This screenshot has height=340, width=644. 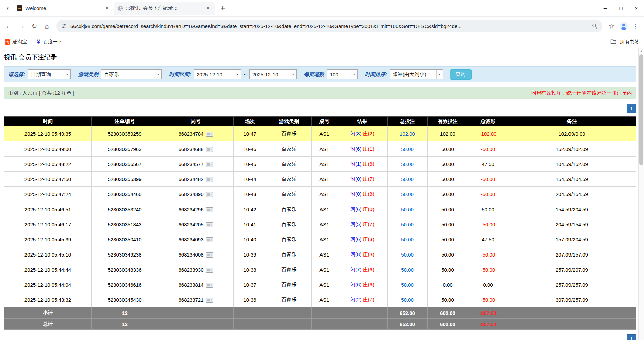 What do you see at coordinates (636, 8) in the screenshot?
I see `window-close-button: ×` at bounding box center [636, 8].